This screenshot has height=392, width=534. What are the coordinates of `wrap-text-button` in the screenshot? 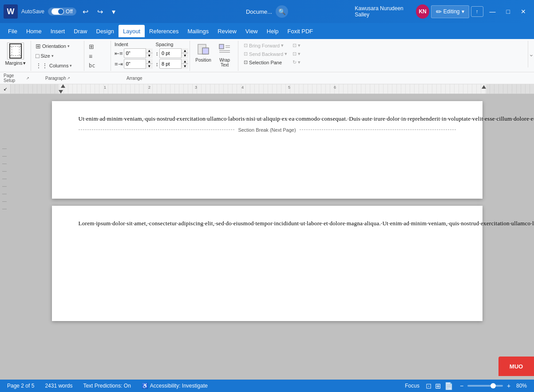 It's located at (225, 50).